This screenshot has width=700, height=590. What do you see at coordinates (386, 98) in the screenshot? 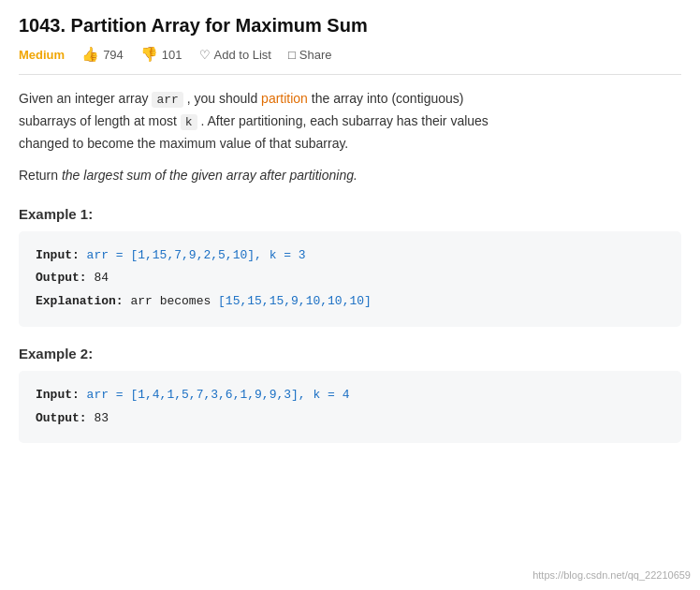
I see `desc-text-3: the array into (contiguous)` at bounding box center [386, 98].